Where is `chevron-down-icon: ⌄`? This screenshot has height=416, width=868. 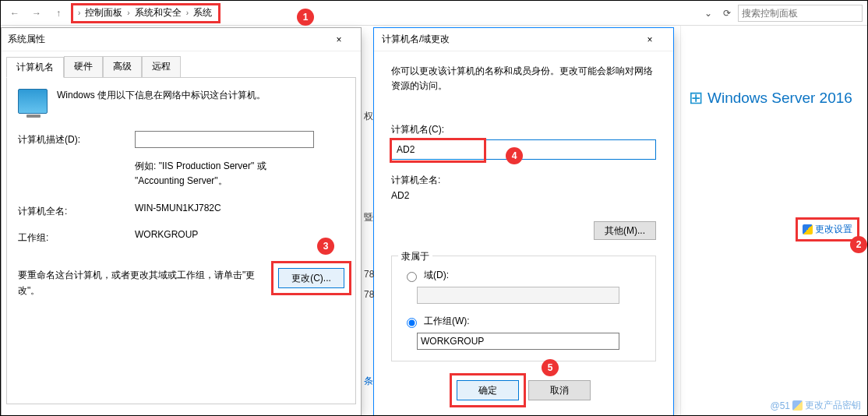 chevron-down-icon: ⌄ is located at coordinates (708, 13).